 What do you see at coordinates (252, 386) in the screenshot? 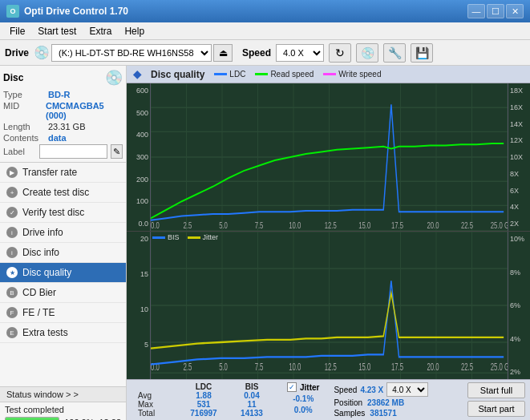
I see `bis-header: BIS` at bounding box center [252, 386].